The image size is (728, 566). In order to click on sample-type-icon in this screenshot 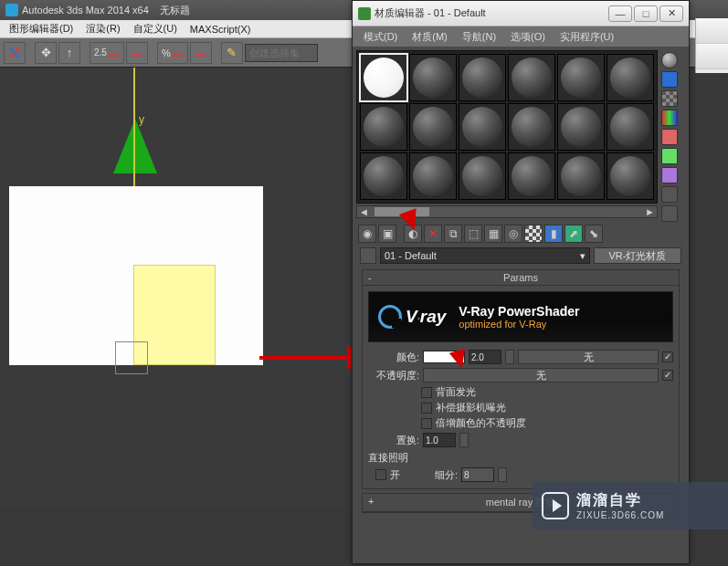, I will do `click(670, 60)`.